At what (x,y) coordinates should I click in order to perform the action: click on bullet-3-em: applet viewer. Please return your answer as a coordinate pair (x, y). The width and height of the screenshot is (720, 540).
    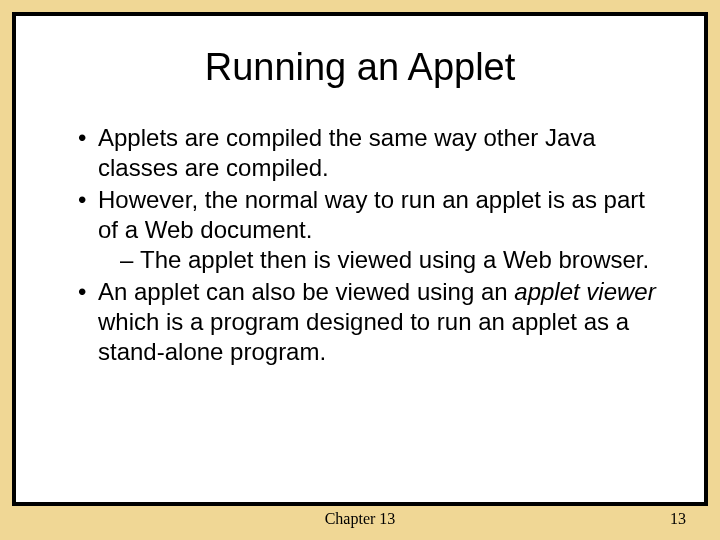
    Looking at the image, I should click on (584, 292).